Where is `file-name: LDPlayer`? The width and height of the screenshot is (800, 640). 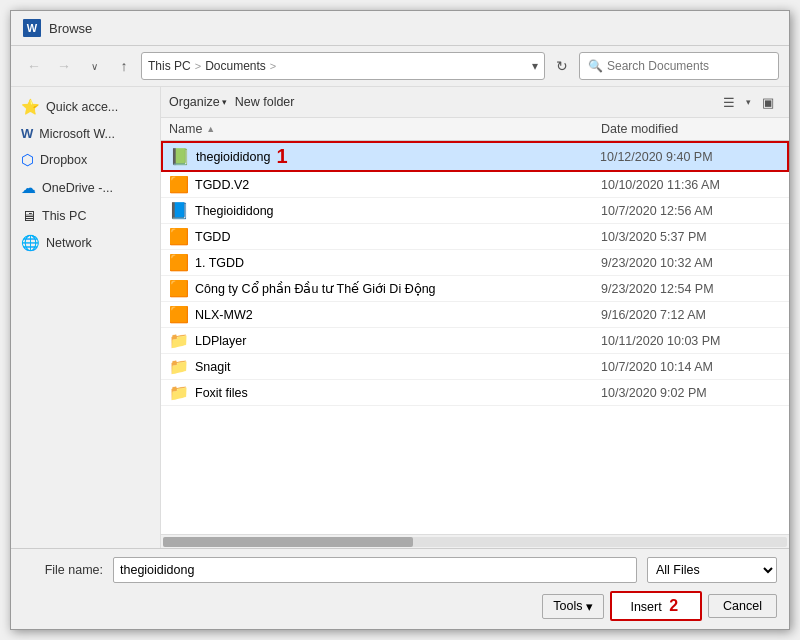
file-name: LDPlayer is located at coordinates (220, 341).